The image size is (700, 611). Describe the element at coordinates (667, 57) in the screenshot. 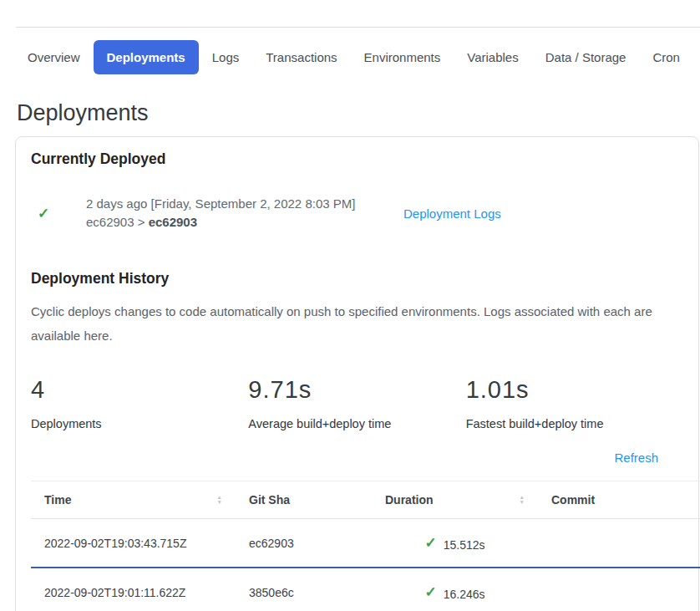

I see `tab-cron: Cron` at that location.